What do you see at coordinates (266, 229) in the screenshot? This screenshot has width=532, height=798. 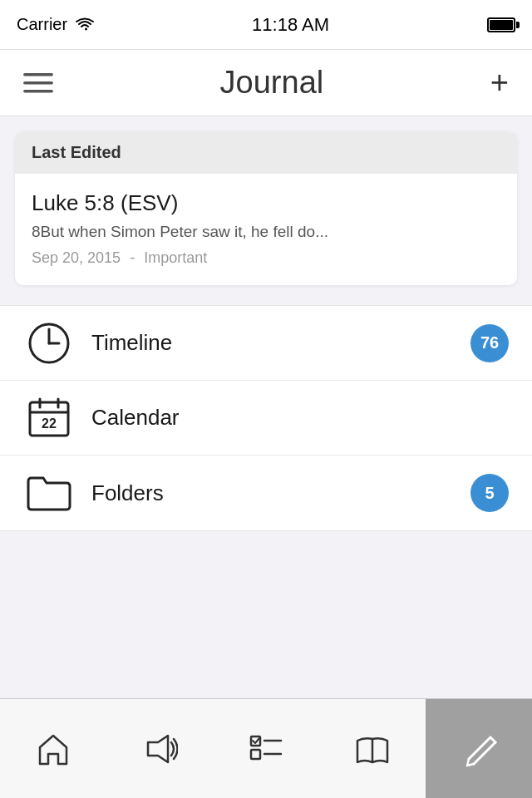 I see `last-edited-body: Luke 5:8 (ESV) 8But when Simon Peter saw…` at bounding box center [266, 229].